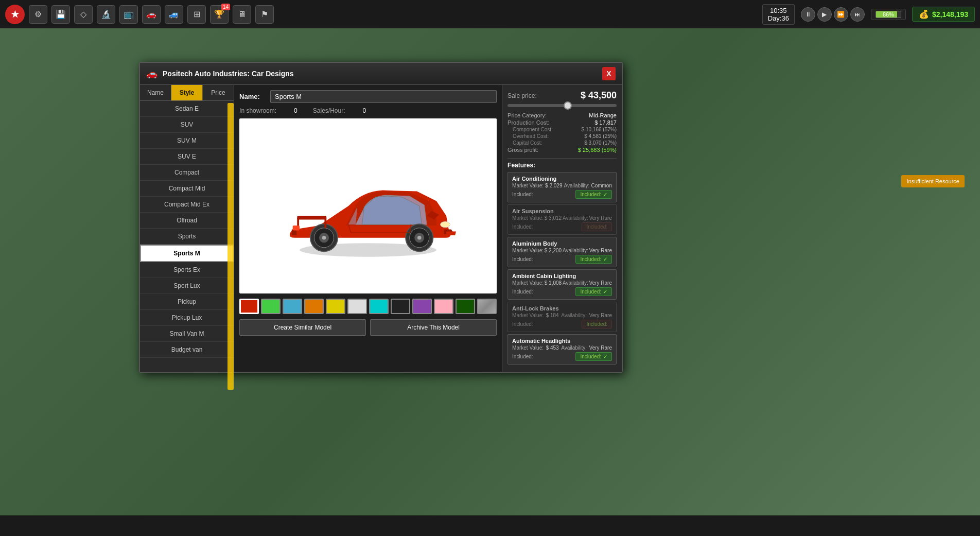  What do you see at coordinates (562, 324) in the screenshot?
I see `feature-included-row-alb: Included: Included:` at bounding box center [562, 324].